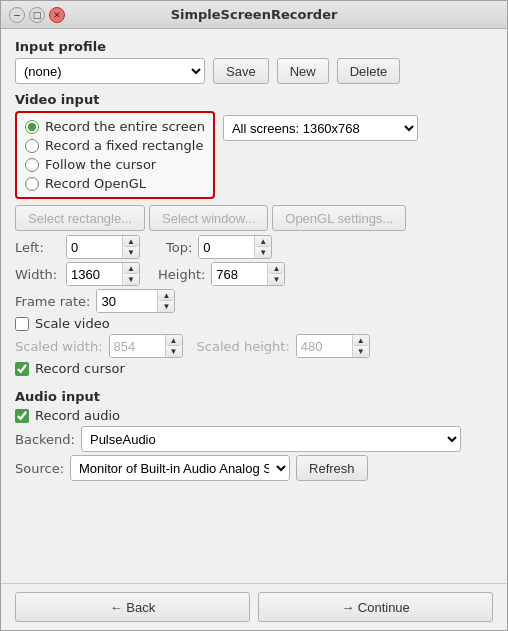 This screenshot has height=631, width=508. What do you see at coordinates (38, 274) in the screenshot?
I see `width-label: Width:` at bounding box center [38, 274].